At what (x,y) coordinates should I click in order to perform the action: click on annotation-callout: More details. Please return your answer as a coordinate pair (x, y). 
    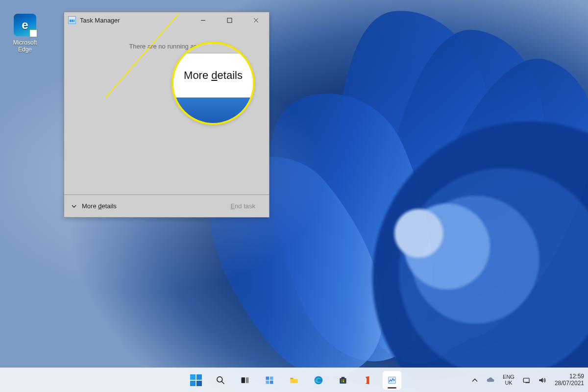
    Looking at the image, I should click on (213, 83).